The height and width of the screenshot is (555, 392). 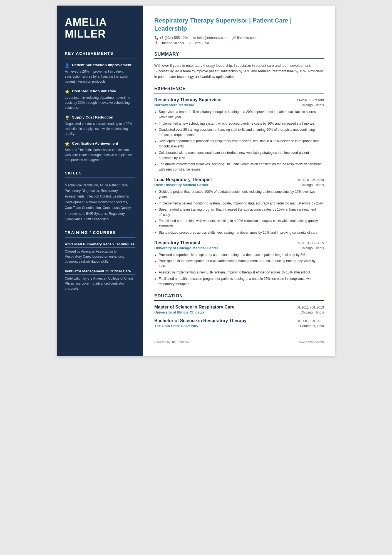 What do you see at coordinates (100, 245) in the screenshot?
I see `training-1-title: Advanced Pulmonary Rehab Techniques` at bounding box center [100, 245].